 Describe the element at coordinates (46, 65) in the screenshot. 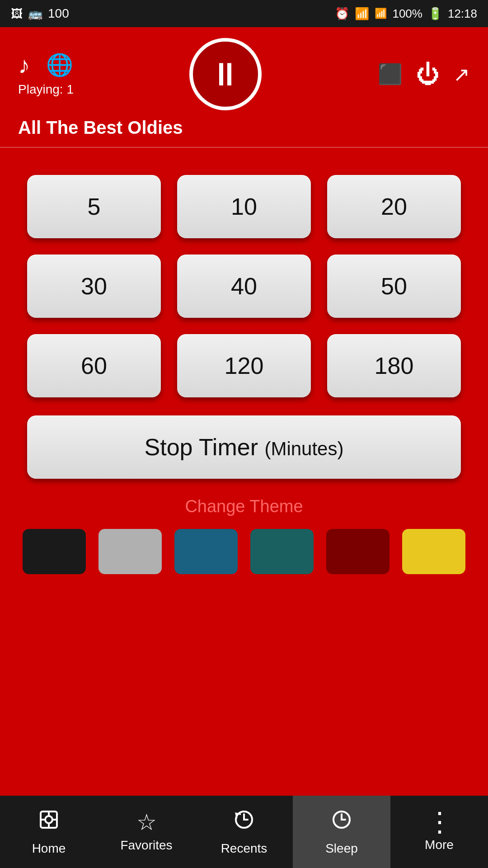

I see `player-left-icons: ♪ 🌐` at that location.